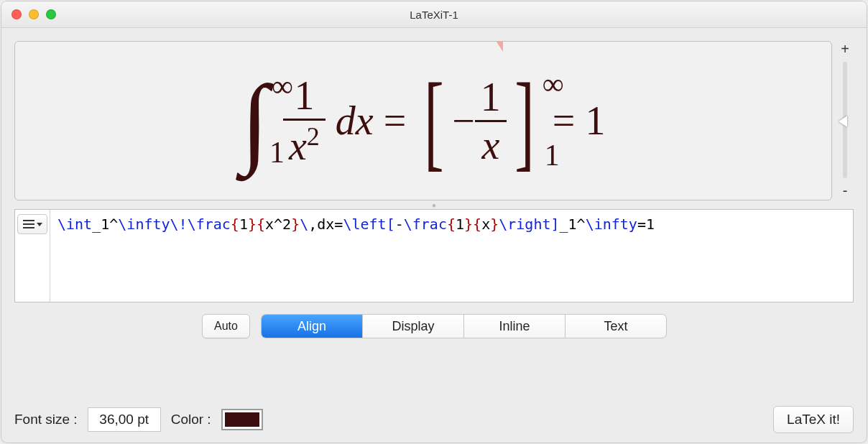 The width and height of the screenshot is (868, 444). What do you see at coordinates (33, 256) in the screenshot?
I see `editor-gutter` at bounding box center [33, 256].